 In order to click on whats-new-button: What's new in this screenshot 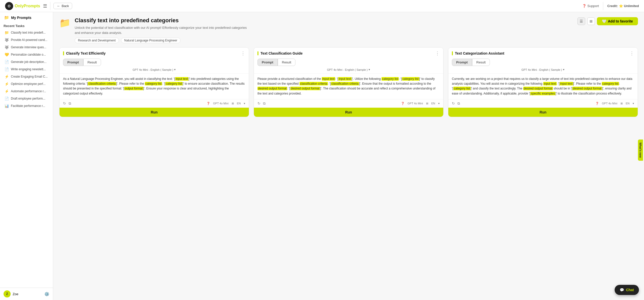, I will do `click(640, 150)`.